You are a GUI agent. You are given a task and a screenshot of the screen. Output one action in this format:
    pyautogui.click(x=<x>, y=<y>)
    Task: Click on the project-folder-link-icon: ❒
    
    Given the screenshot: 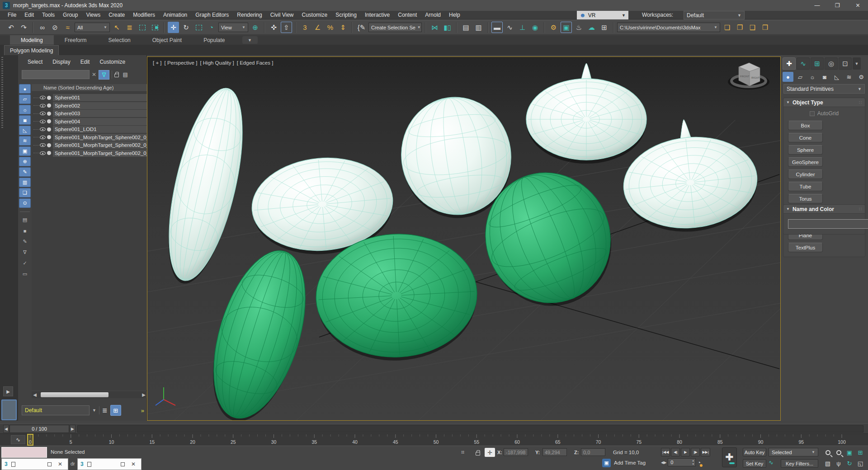 What is the action you would take?
    pyautogui.click(x=765, y=27)
    